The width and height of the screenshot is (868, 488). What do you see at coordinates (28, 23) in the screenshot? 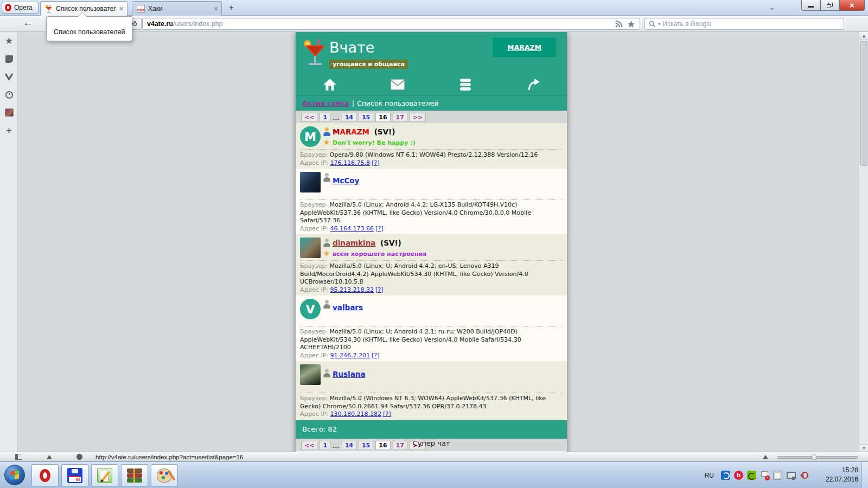
I see `back-button: ←` at bounding box center [28, 23].